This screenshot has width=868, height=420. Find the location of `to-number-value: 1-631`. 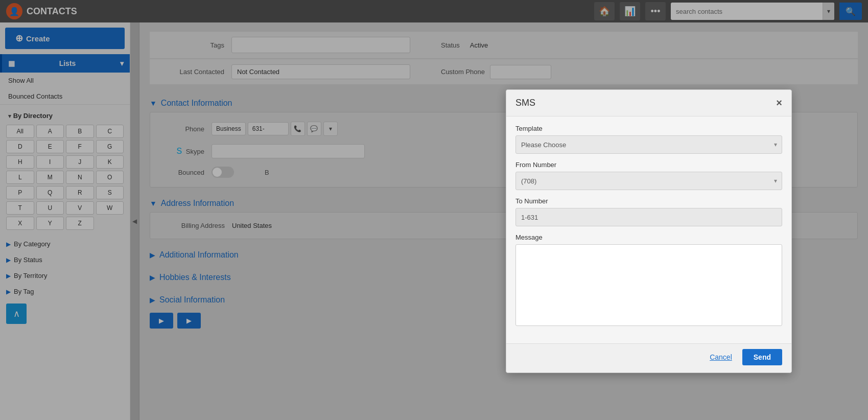

to-number-value: 1-631 is located at coordinates (649, 217).